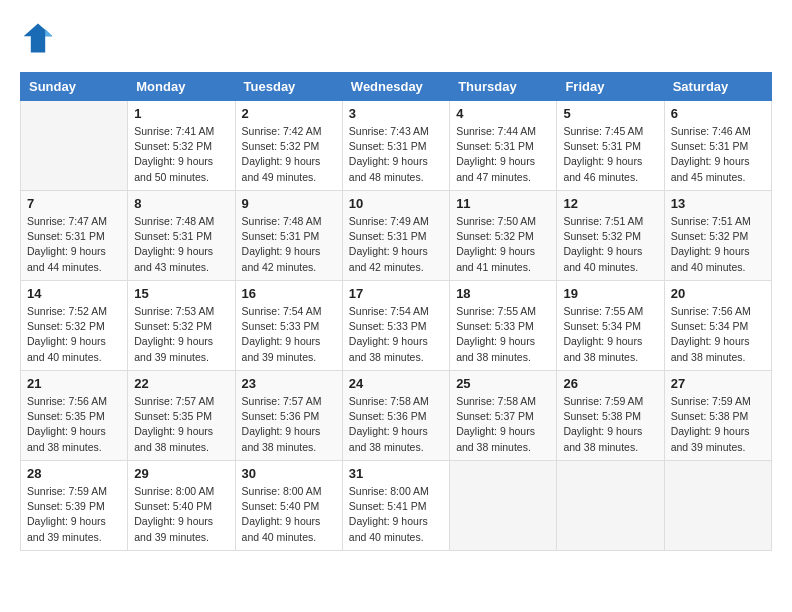 Image resolution: width=792 pixels, height=612 pixels. I want to click on day-number: 4, so click(503, 114).